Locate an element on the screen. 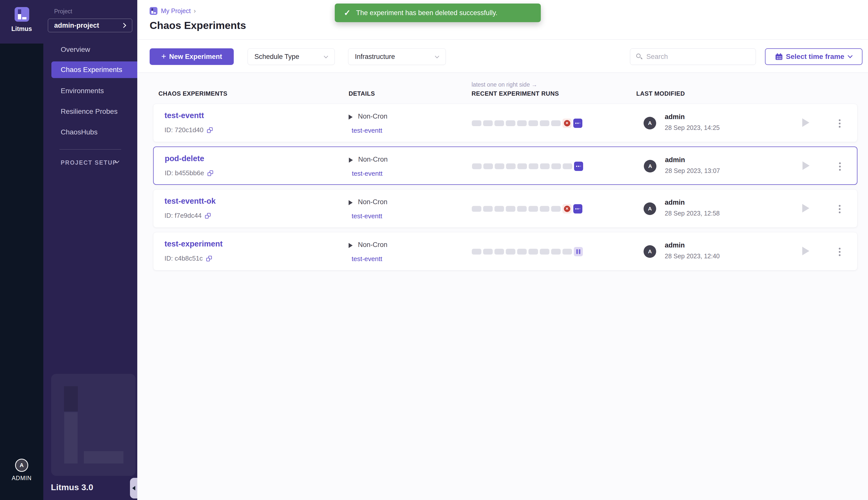 The height and width of the screenshot is (500, 868). table-row: test-eventt-ok ID: f7e9dc44 Non-Cron tes… is located at coordinates (505, 208).